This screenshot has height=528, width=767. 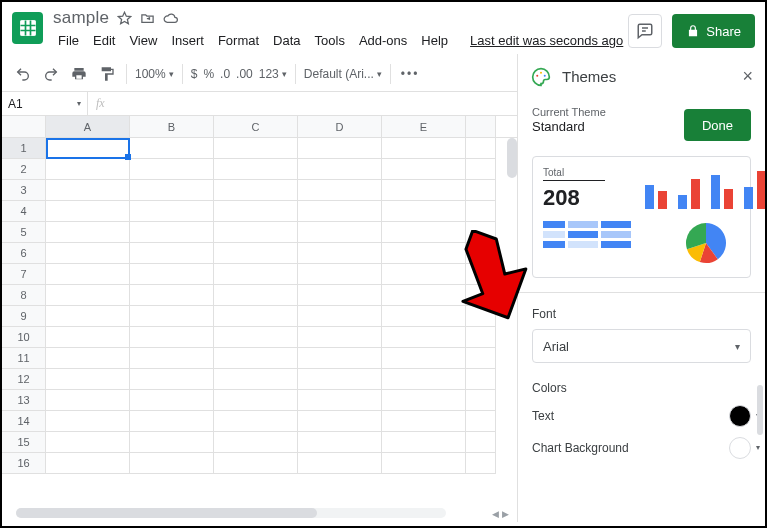 What do you see at coordinates (143, 40) in the screenshot?
I see `menu-view: View` at bounding box center [143, 40].